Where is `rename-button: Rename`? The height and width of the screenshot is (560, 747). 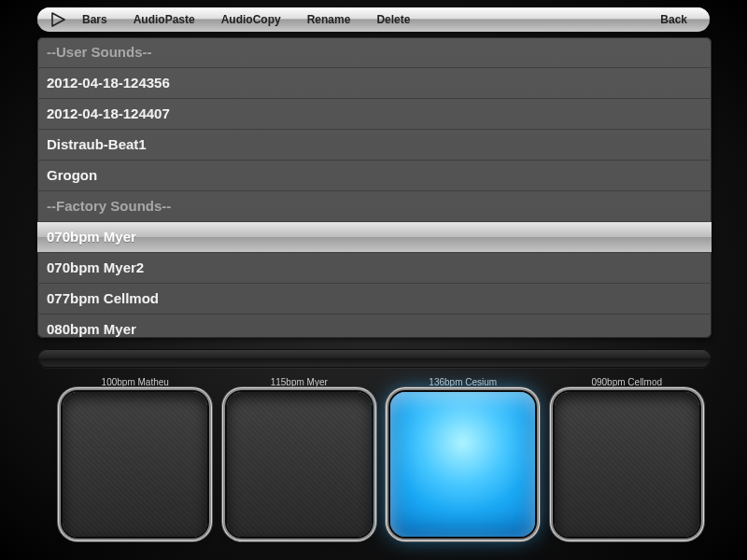 rename-button: Rename is located at coordinates (329, 20).